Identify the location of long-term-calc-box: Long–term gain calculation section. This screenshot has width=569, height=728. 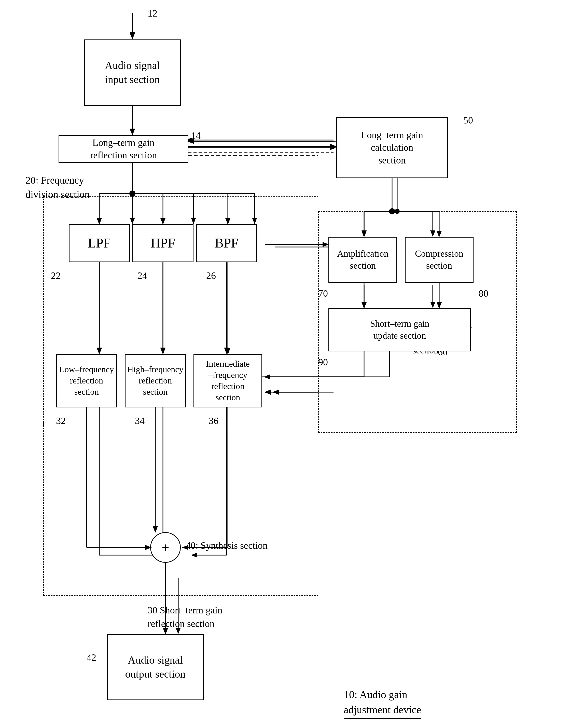
(392, 148).